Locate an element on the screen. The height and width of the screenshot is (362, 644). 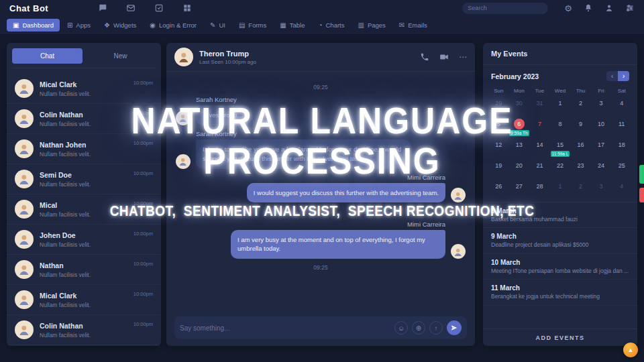
calendar-day: 25 is located at coordinates (621, 169).